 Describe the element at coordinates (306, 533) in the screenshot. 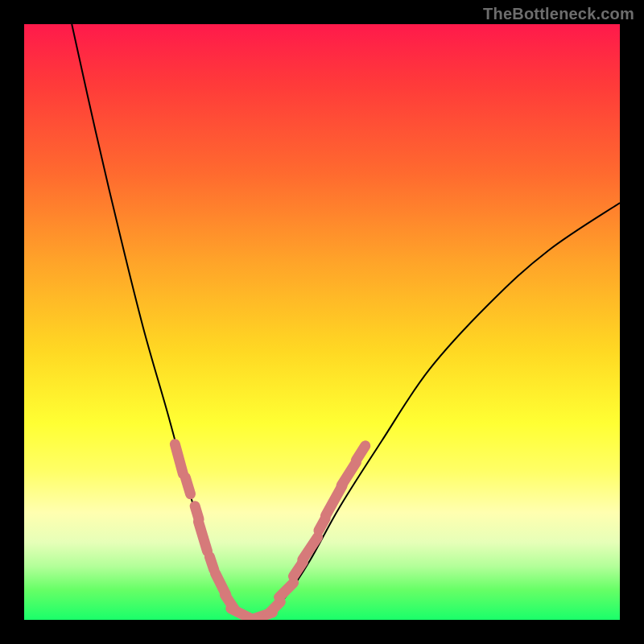

I see `data-markers-right` at that location.